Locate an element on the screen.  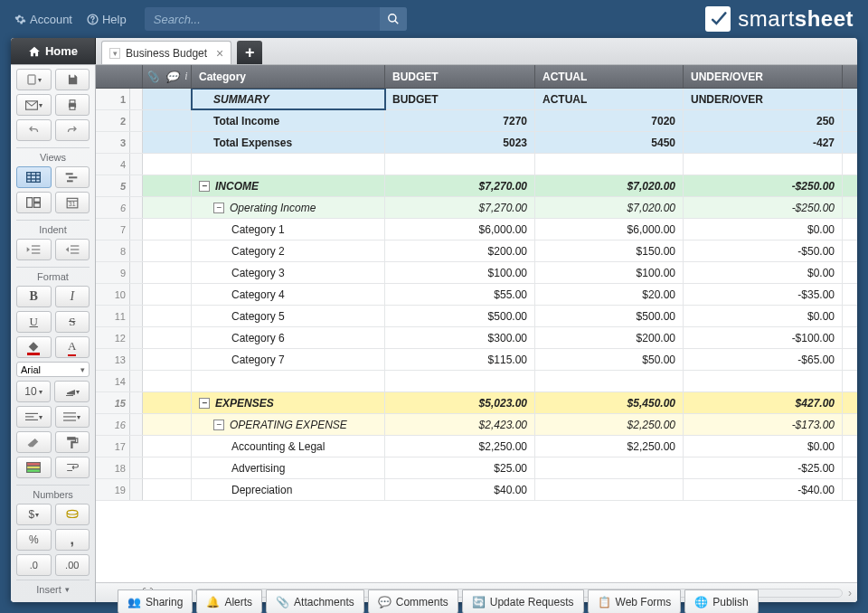
row-number: 16 is located at coordinates (113, 425).